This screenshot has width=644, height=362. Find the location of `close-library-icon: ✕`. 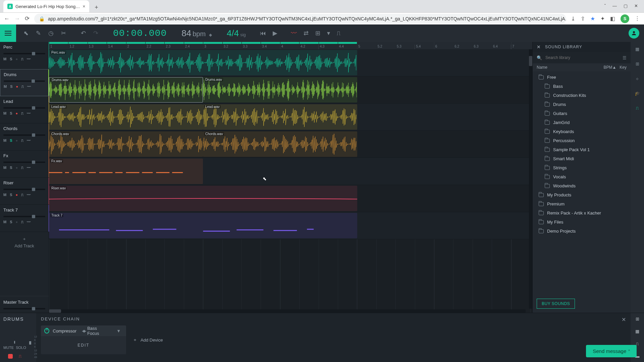

close-library-icon: ✕ is located at coordinates (539, 47).